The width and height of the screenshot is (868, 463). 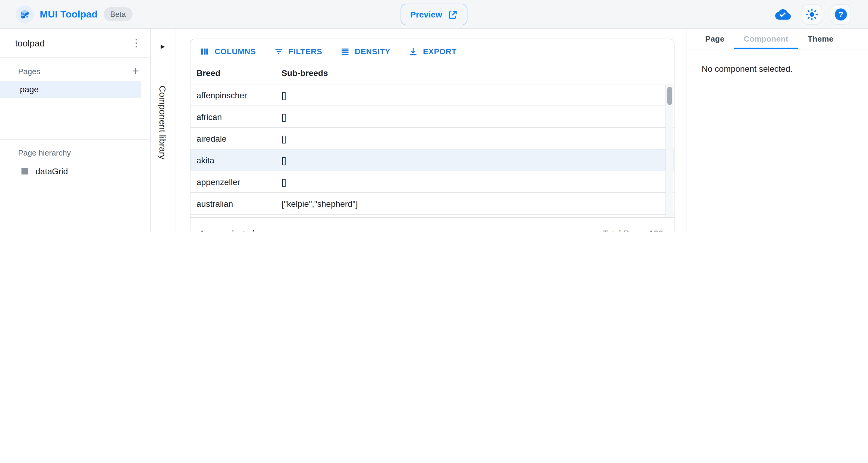 What do you see at coordinates (434, 14) in the screenshot?
I see `app-header: MUI Toolpad Beta Preview` at bounding box center [434, 14].